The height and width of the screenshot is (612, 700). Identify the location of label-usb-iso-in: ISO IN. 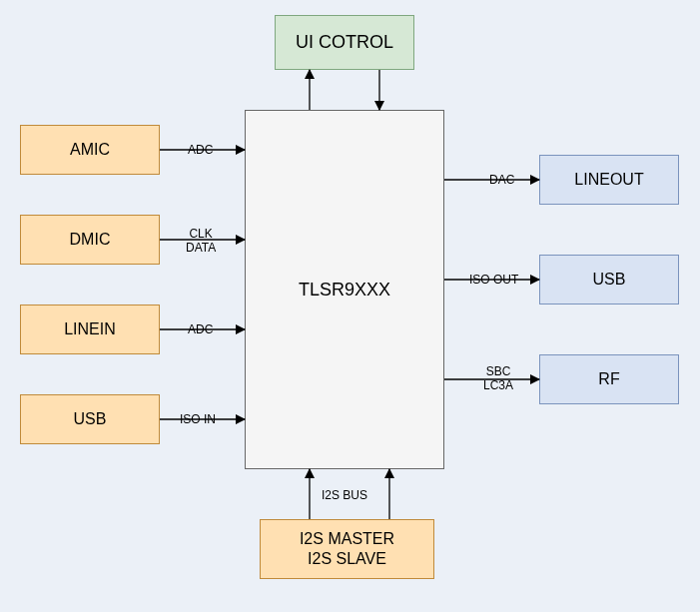
(198, 420).